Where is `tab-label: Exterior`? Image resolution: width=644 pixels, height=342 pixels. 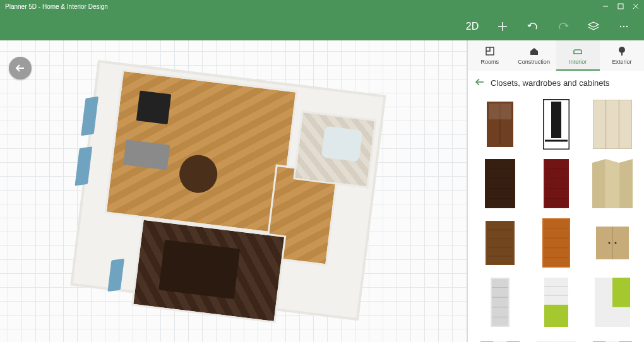 tab-label: Exterior is located at coordinates (623, 62).